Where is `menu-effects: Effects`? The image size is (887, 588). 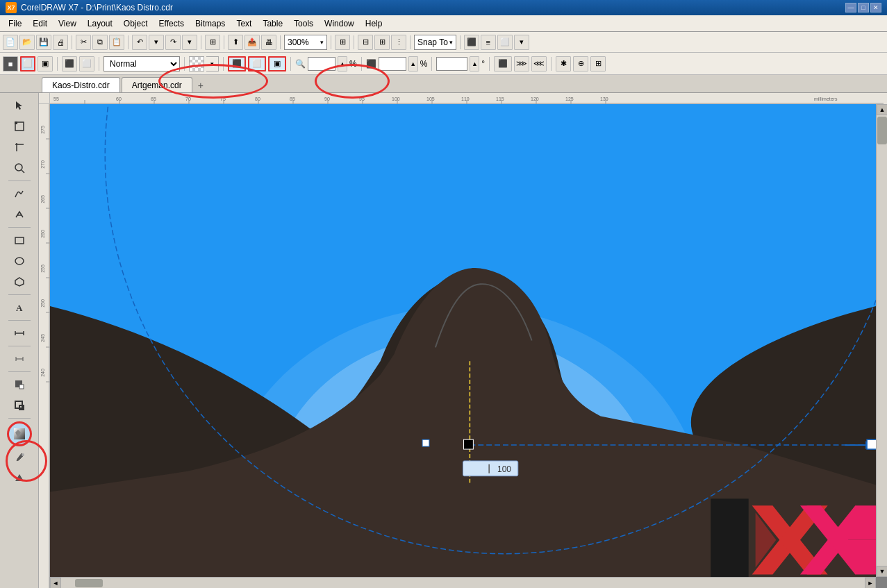
menu-effects: Effects is located at coordinates (172, 24).